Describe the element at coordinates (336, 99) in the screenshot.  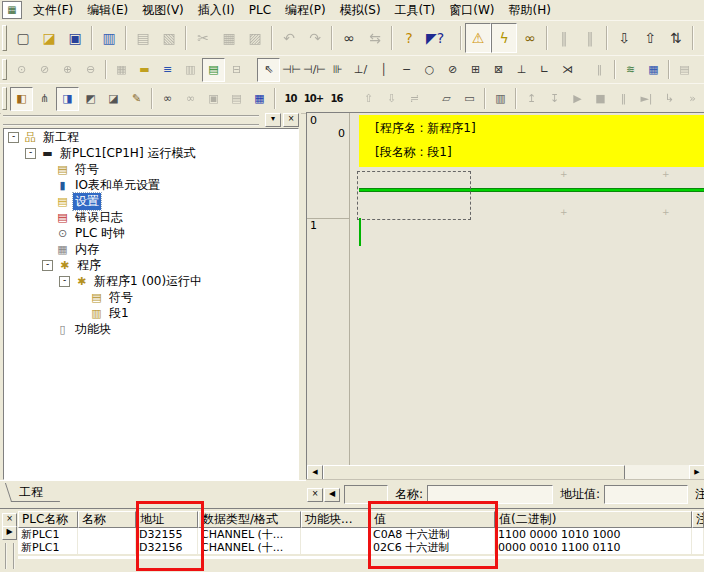
I see `monitor-hex-button: 16` at that location.